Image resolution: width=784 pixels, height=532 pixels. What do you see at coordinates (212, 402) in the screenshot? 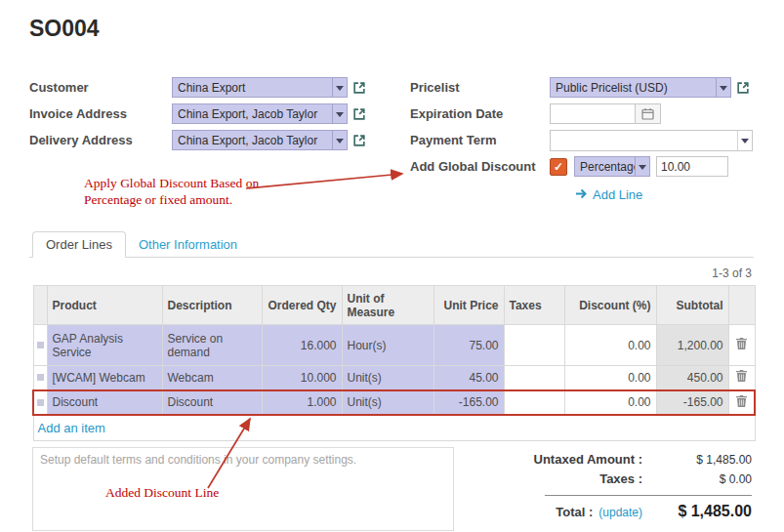
I see `cell-description: Discount` at bounding box center [212, 402].